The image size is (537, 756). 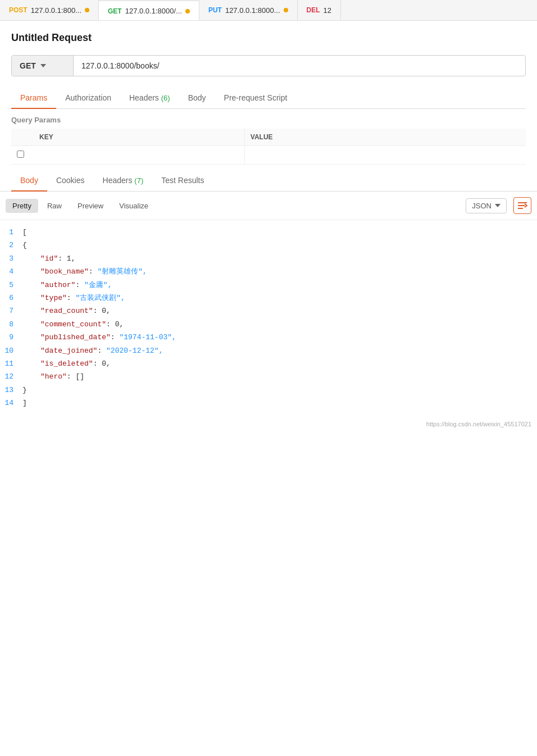 I want to click on line-number: 10, so click(x=11, y=350).